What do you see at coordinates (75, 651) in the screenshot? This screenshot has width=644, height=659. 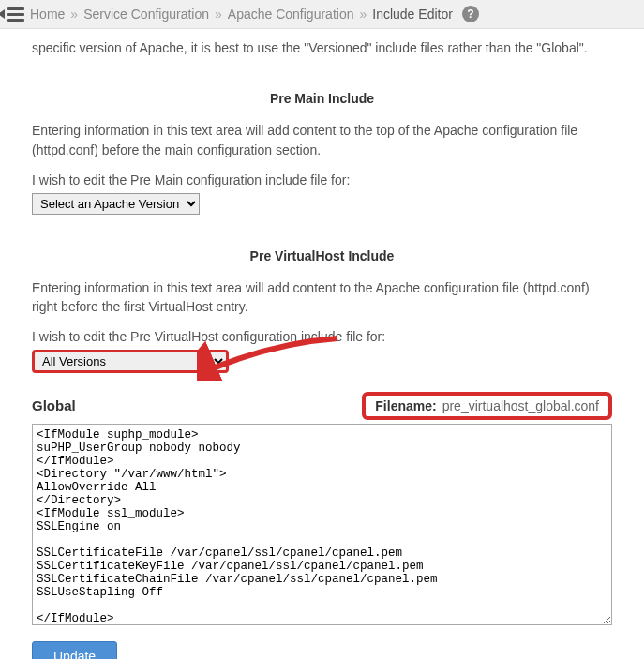 I see `update-button: Update` at bounding box center [75, 651].